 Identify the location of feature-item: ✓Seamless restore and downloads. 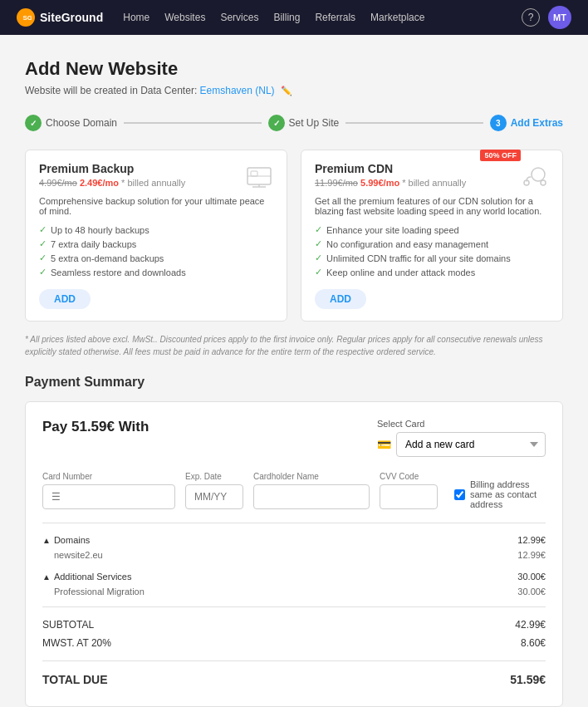
(156, 272).